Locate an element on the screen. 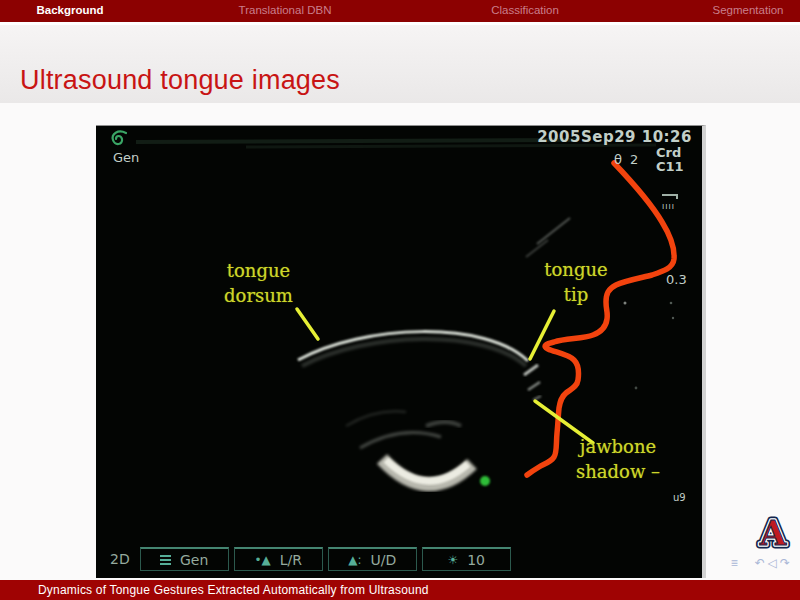  statusbar-label: 10 is located at coordinates (476, 560).